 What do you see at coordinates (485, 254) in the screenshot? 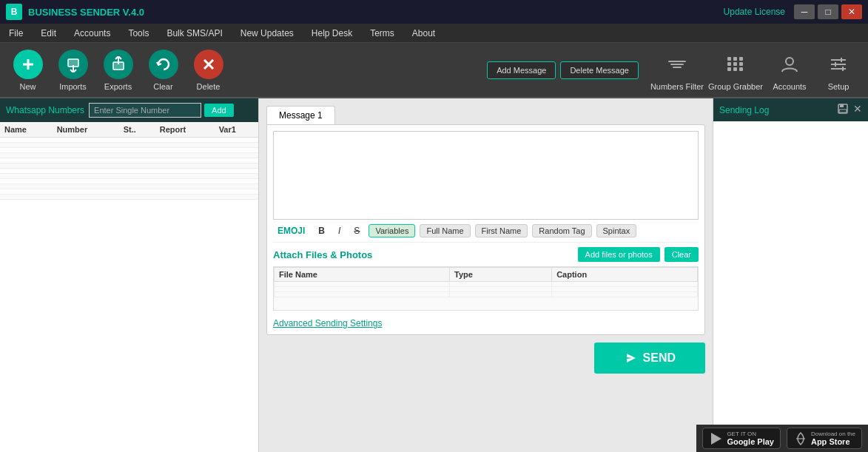
I see `attach-header: Attach Files & Photos Add files or photo…` at bounding box center [485, 254].